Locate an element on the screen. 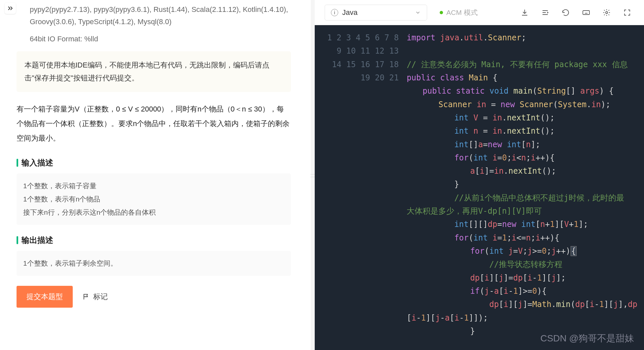 This screenshot has height=350, width=644. status-dot is located at coordinates (441, 13).